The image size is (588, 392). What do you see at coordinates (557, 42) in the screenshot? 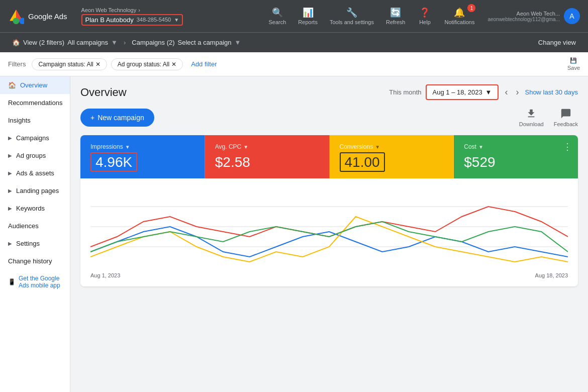
I see `change-view-button: Change view` at bounding box center [557, 42].